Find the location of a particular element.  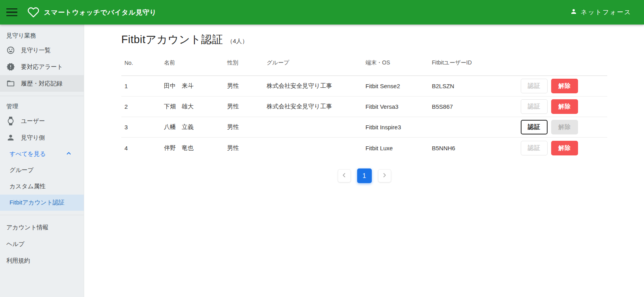

chevron-left-icon is located at coordinates (344, 176).